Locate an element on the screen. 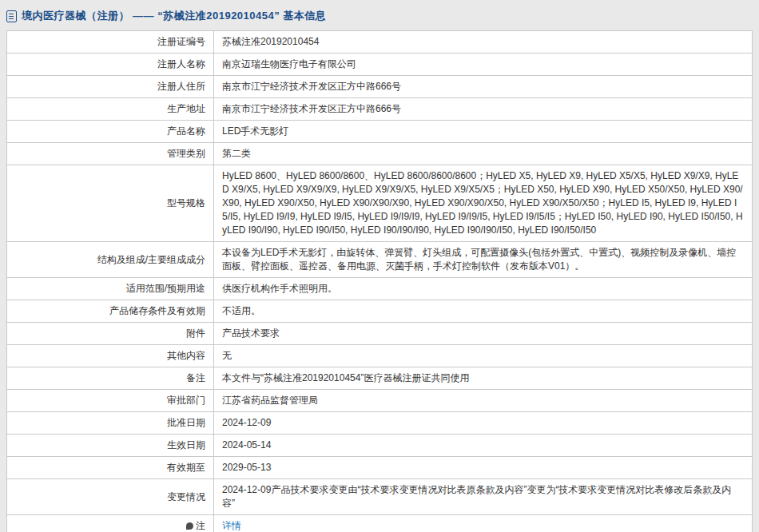 The image size is (759, 532). field-label: 管理类别 is located at coordinates (110, 154).